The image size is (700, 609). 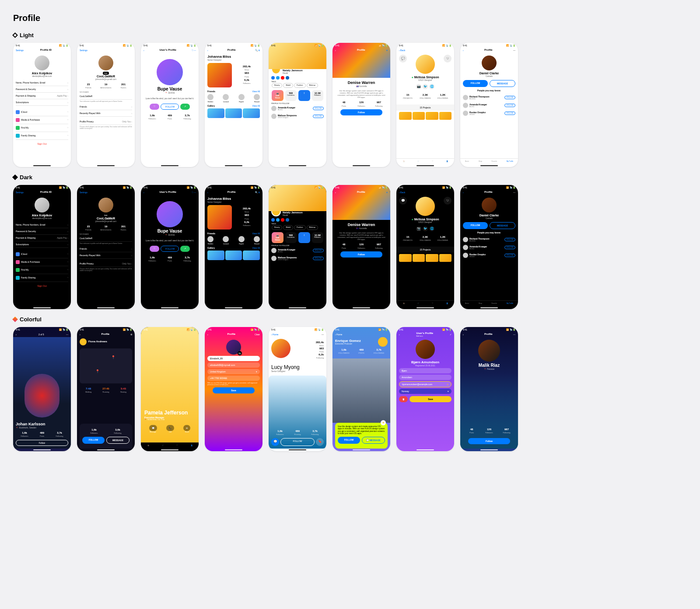 What do you see at coordinates (425, 384) in the screenshot?
I see `email-input: bjornamundsen@example.com ⚠` at bounding box center [425, 384].